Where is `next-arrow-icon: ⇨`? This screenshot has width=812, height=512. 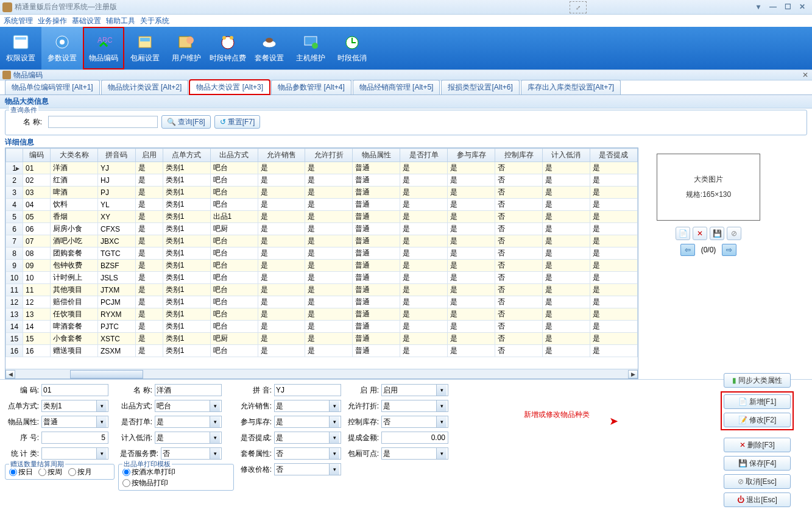
next-arrow-icon: ⇨ is located at coordinates (729, 250).